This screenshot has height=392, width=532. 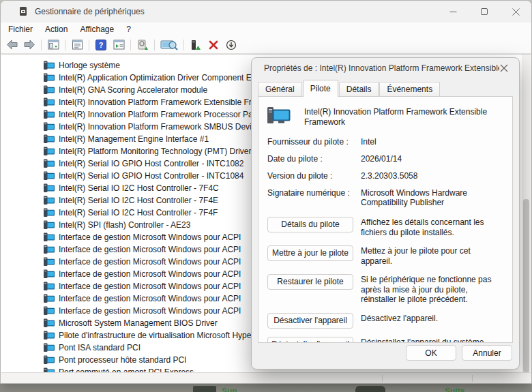 What do you see at coordinates (386, 172) in the screenshot?
I see `driver-fields: Fournisseur du pilote : Intel Date du pi…` at bounding box center [386, 172].